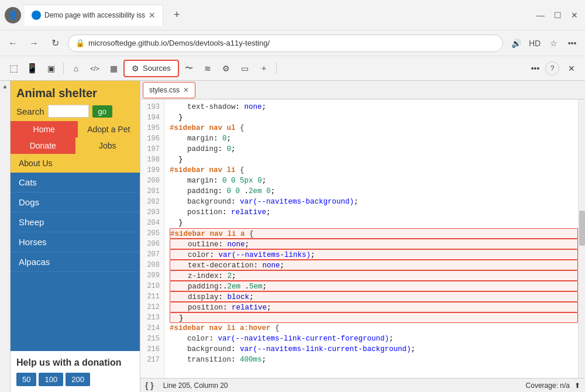 The image size is (585, 392). Describe the element at coordinates (152, 139) in the screenshot. I see `line-number: 196` at that location.